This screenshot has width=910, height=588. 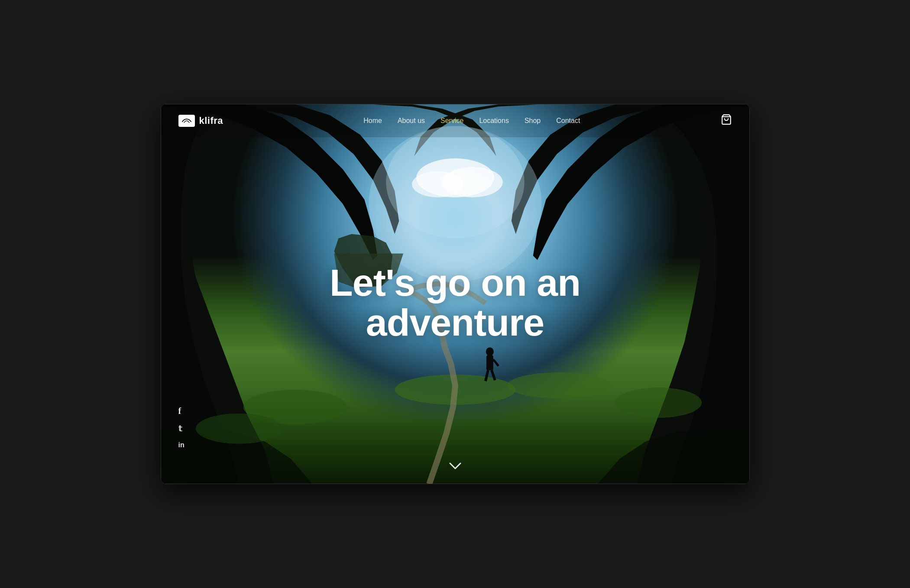 I want to click on nav-links: Home About us Service Locations Shop Con…, so click(x=472, y=121).